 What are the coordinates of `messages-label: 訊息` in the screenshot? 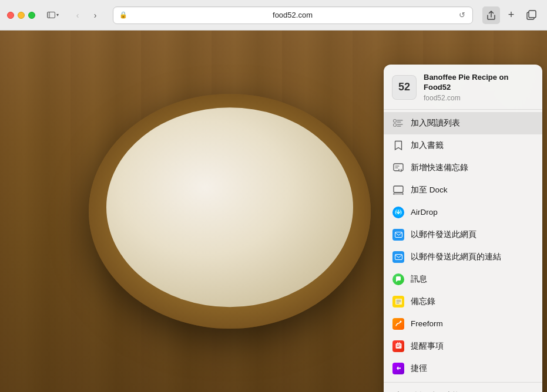 It's located at (472, 279).